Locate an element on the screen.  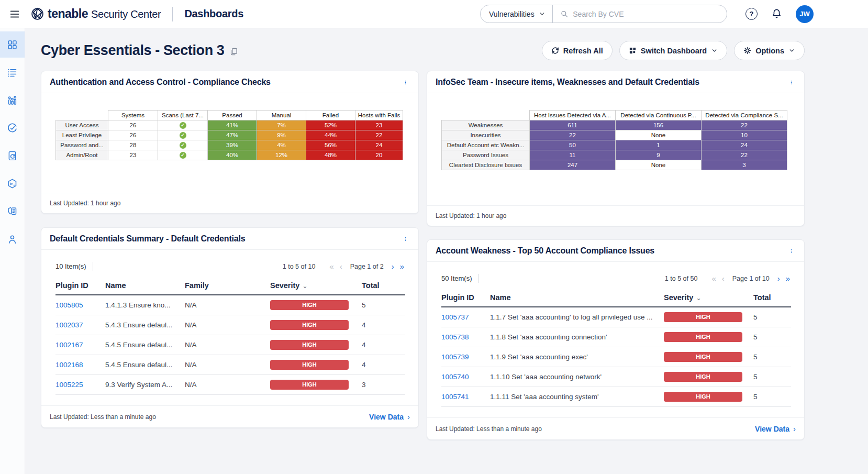
plugin-family: N/A is located at coordinates (227, 345).